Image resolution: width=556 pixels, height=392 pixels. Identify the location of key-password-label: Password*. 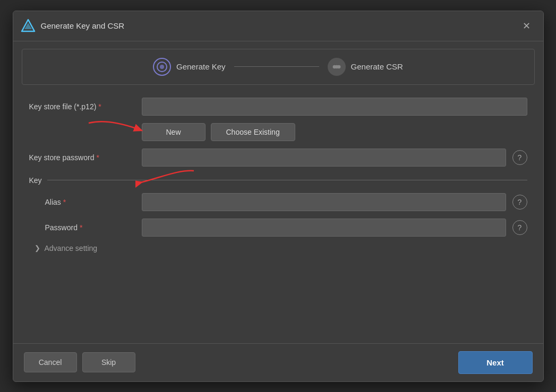
(90, 228).